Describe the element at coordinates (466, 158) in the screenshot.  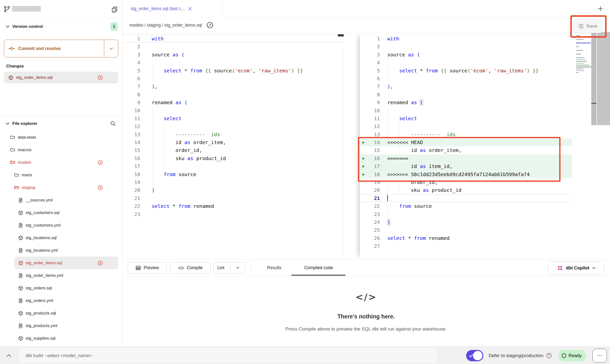
I see `code-line-16: +16=======` at that location.